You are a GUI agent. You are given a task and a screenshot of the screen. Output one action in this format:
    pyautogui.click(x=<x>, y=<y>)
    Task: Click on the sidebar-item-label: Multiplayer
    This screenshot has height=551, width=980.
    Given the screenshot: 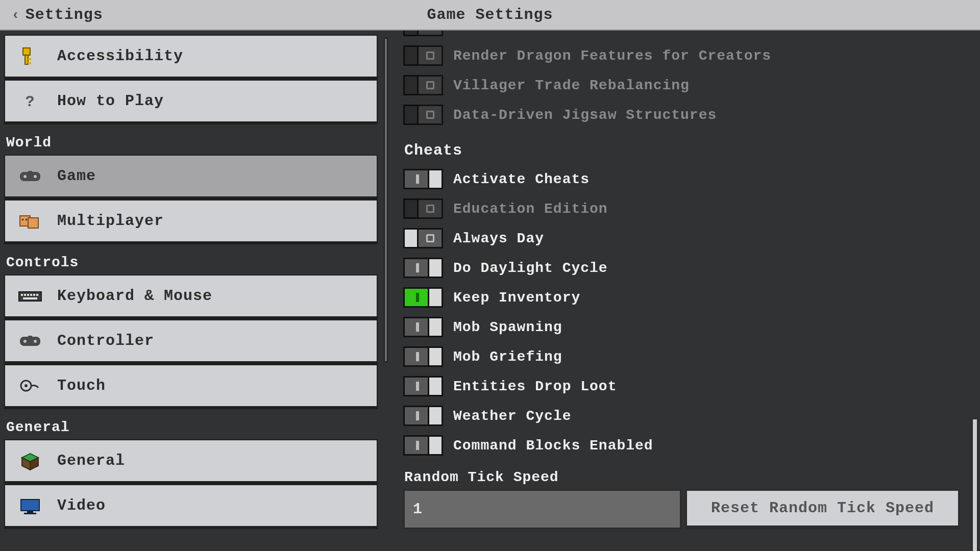 What is the action you would take?
    pyautogui.click(x=110, y=221)
    